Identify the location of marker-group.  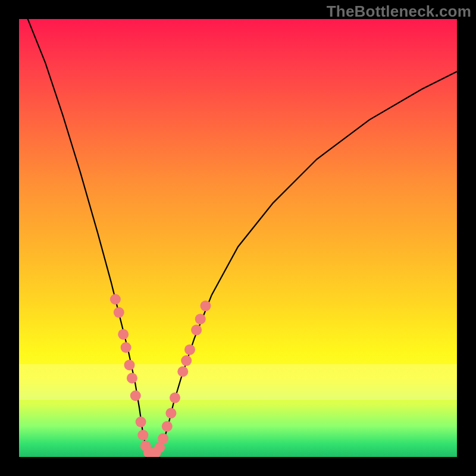
(161, 375).